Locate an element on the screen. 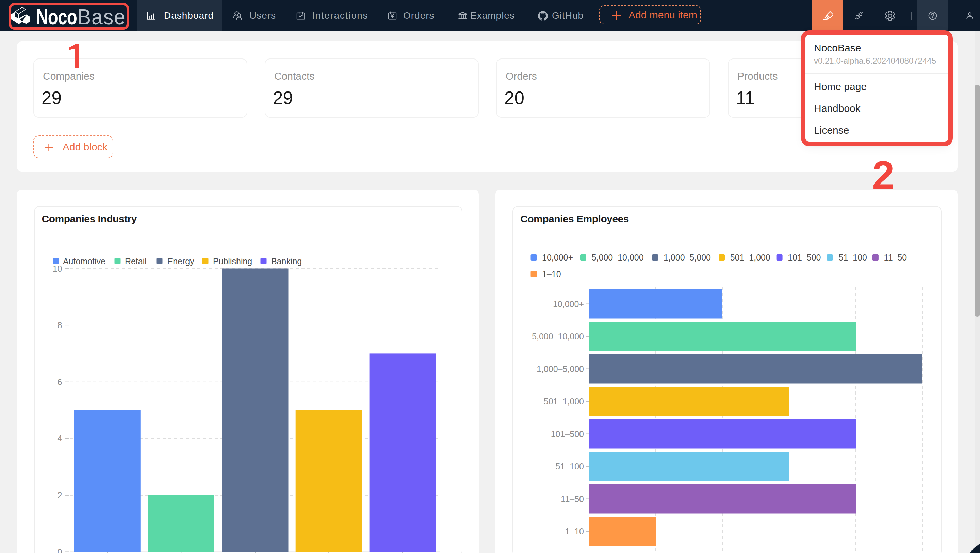 The width and height of the screenshot is (980, 553). svg-text: Retail is located at coordinates (135, 261).